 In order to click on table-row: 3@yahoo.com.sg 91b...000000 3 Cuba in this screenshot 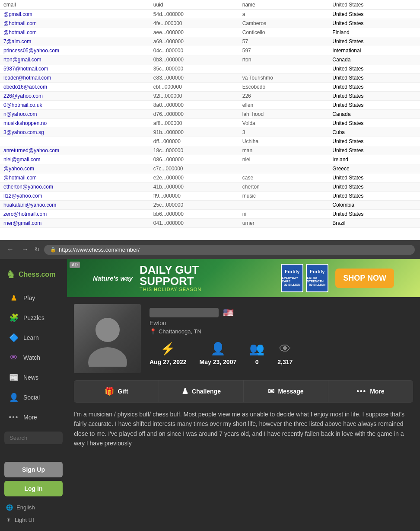, I will do `click(210, 132)`.